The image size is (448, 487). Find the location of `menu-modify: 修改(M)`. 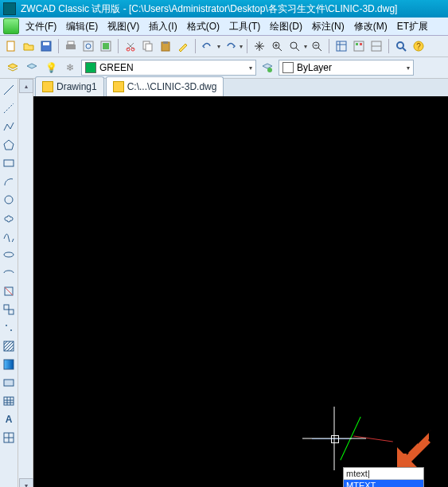

menu-modify: 修改(M) is located at coordinates (371, 27).